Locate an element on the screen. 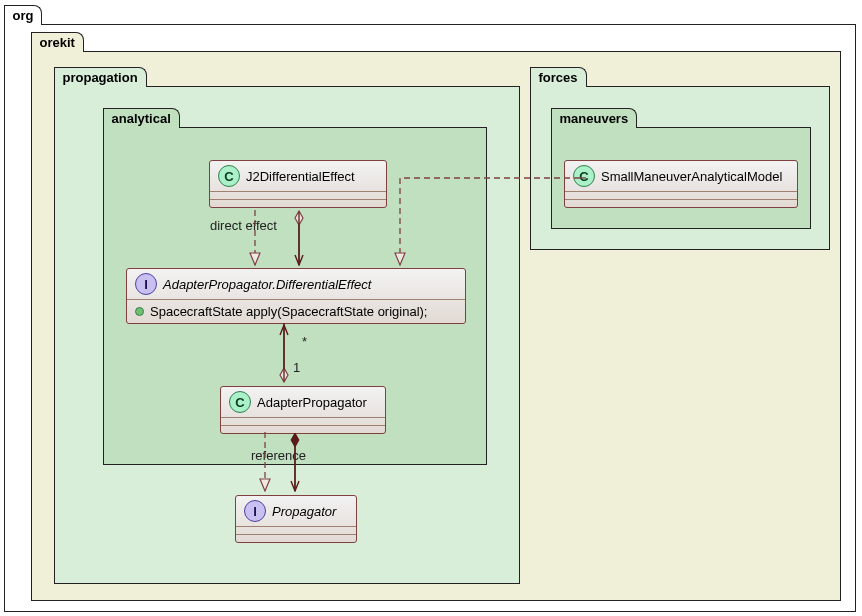  package-analytical-tab: analytical is located at coordinates (142, 118).